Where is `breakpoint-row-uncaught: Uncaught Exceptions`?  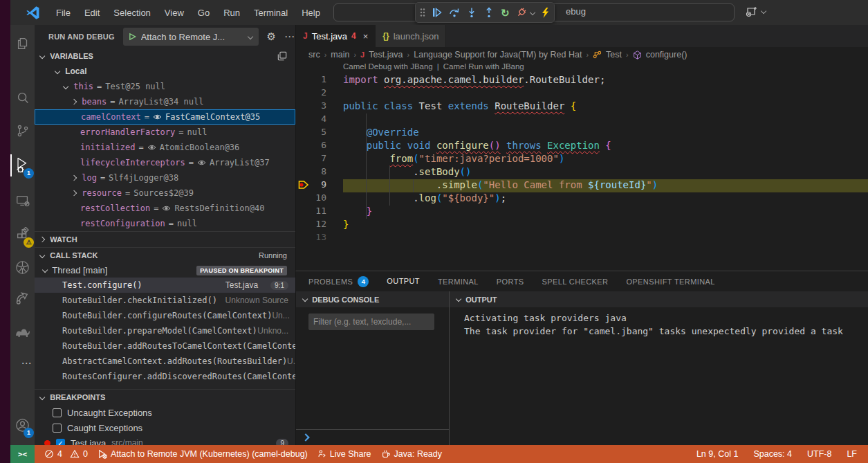 breakpoint-row-uncaught: Uncaught Exceptions is located at coordinates (165, 412).